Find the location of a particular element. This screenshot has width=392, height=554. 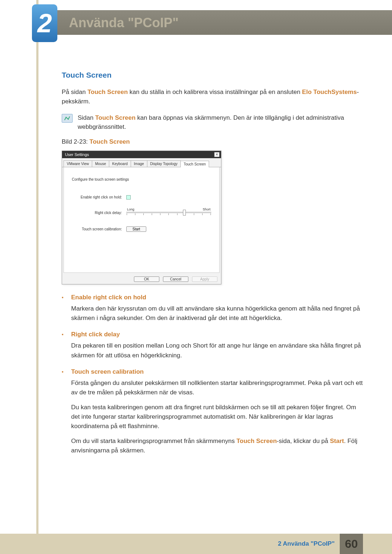

dialog-instruction: Configure the touch screen settings is located at coordinates (142, 179).